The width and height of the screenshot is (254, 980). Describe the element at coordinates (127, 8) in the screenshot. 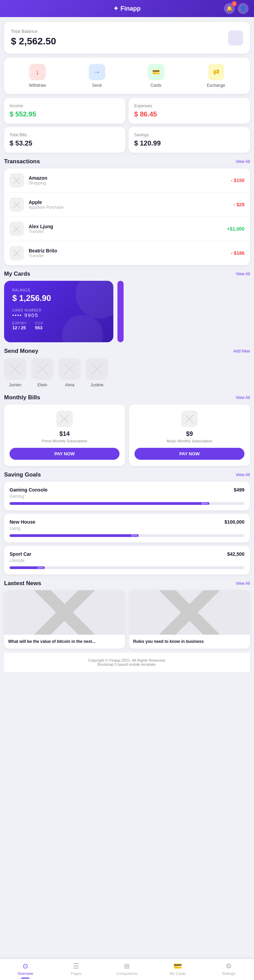

I see `app-header: ✦ Finapp 🔔 4 👤` at that location.